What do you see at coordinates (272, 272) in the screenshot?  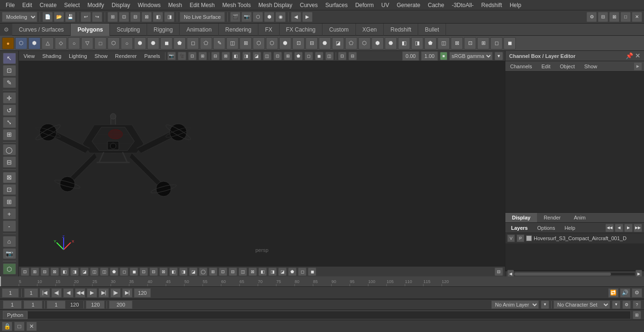 I see `vb-btn26: ◨` at bounding box center [272, 272].